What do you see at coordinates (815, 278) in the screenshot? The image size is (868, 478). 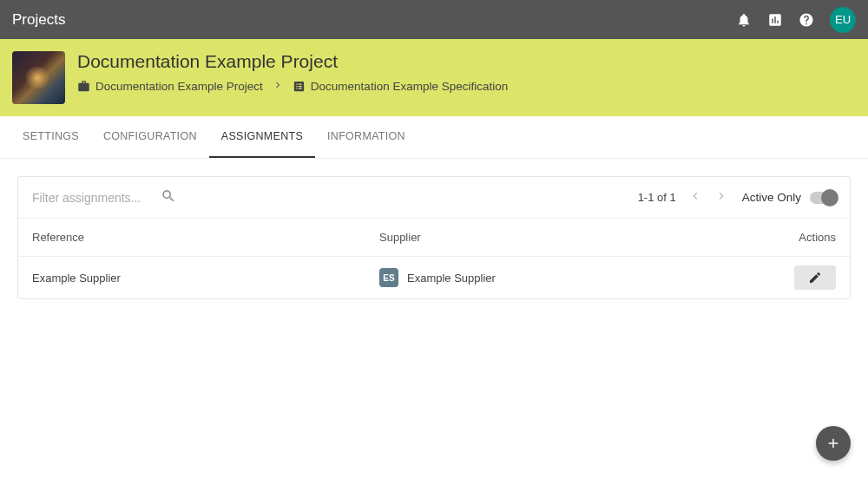 I see `pencil-icon` at bounding box center [815, 278].